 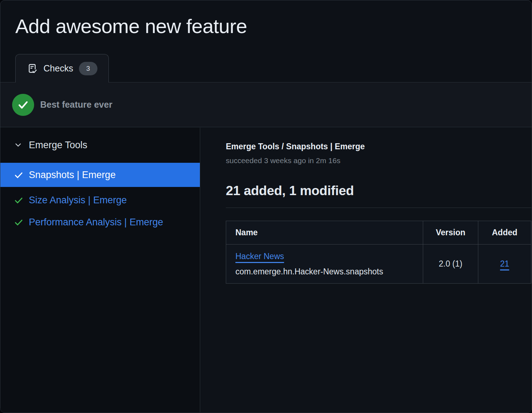 What do you see at coordinates (327, 272) in the screenshot?
I see `bundle-id: com.emerge.hn.Hacker-News.snapshots` at bounding box center [327, 272].